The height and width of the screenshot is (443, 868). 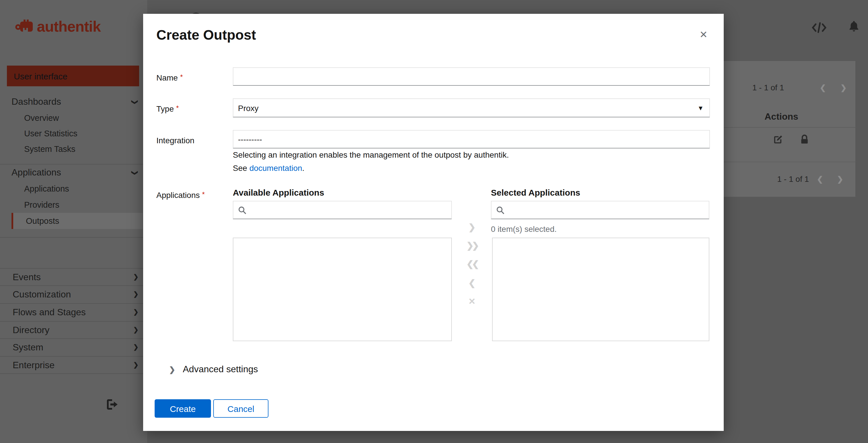 What do you see at coordinates (471, 108) in the screenshot?
I see `type-select: Proxy ▾` at bounding box center [471, 108].